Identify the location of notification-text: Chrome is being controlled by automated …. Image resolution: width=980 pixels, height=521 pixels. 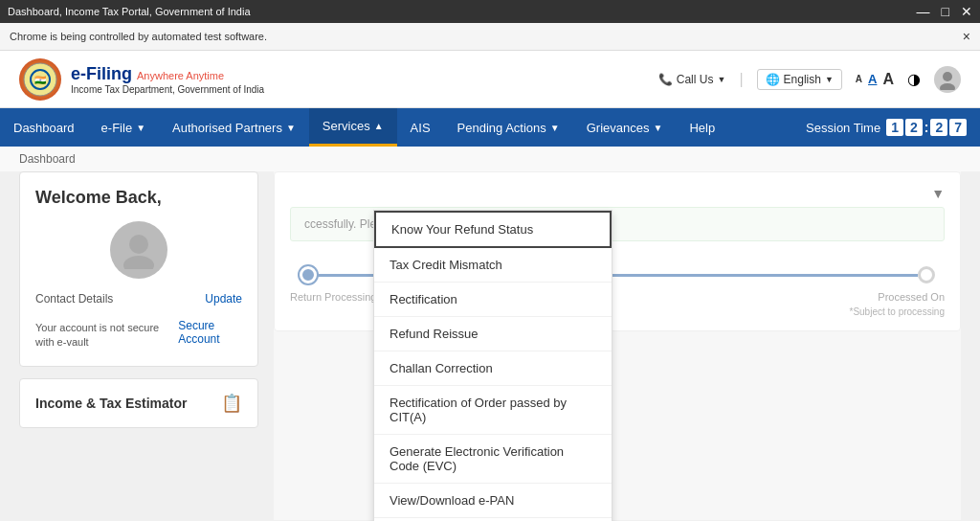
(138, 36).